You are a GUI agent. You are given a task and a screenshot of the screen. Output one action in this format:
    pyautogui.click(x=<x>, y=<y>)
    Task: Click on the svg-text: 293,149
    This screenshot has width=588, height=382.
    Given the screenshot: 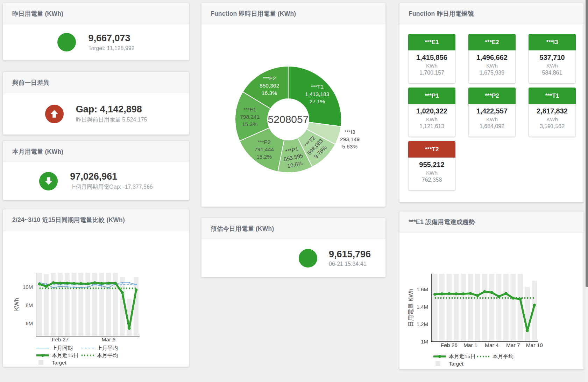 What is the action you would take?
    pyautogui.click(x=350, y=139)
    